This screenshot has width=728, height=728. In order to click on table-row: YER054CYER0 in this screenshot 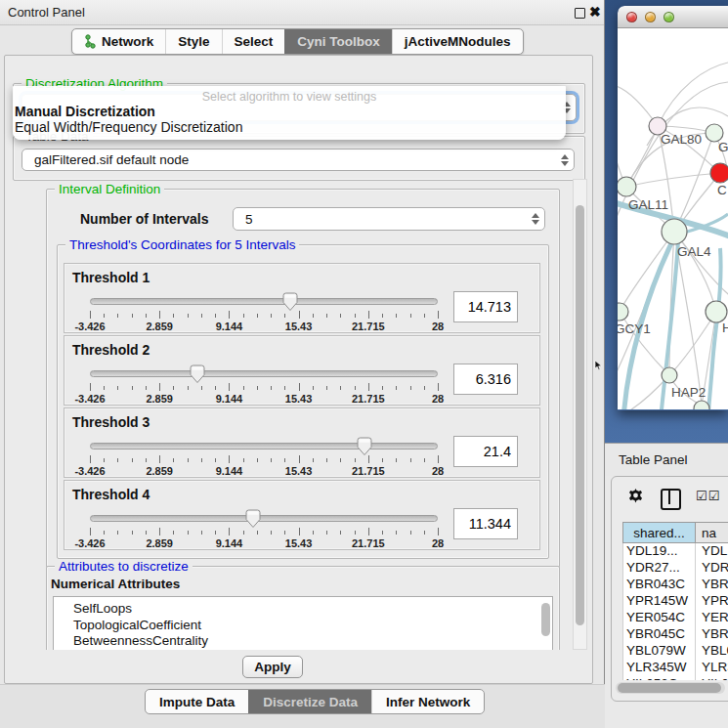, I will do `click(676, 618)`.